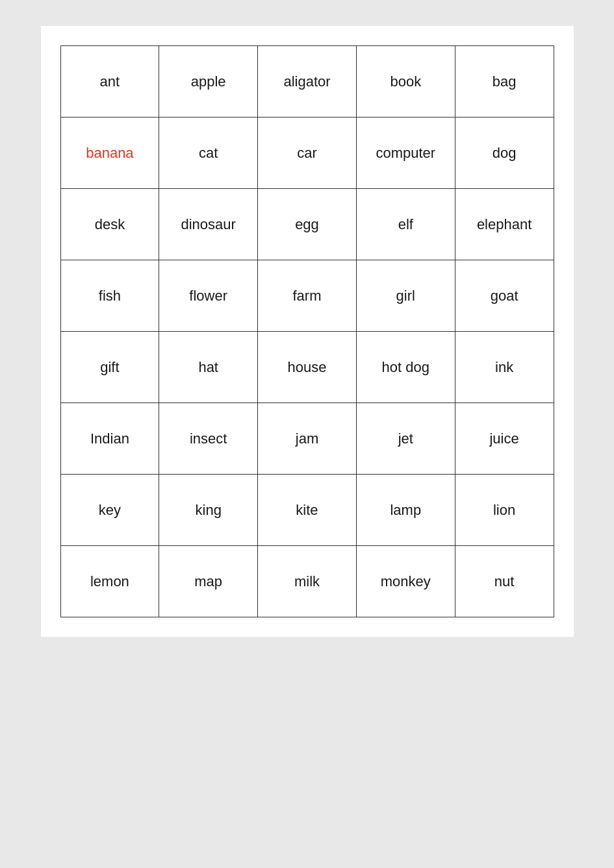  Describe the element at coordinates (209, 582) in the screenshot. I see `table-cell: map` at that location.